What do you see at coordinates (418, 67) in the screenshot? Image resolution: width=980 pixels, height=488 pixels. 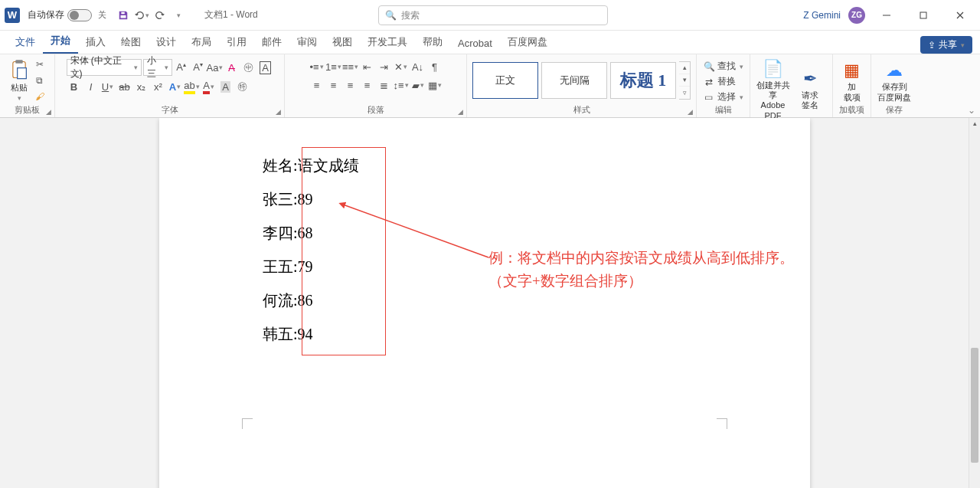 I see `sort-button: A↓` at bounding box center [418, 67].